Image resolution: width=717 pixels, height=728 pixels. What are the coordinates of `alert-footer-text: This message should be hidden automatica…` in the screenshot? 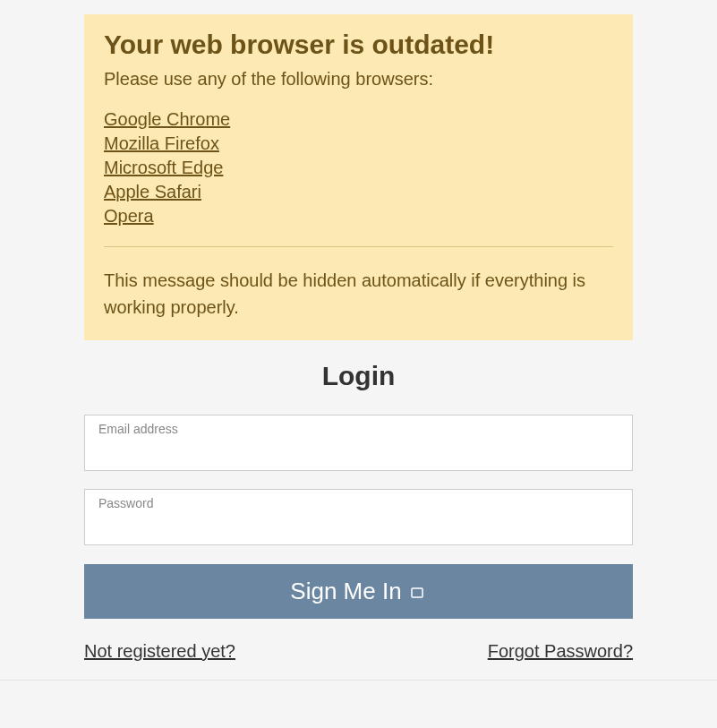 It's located at (358, 294).